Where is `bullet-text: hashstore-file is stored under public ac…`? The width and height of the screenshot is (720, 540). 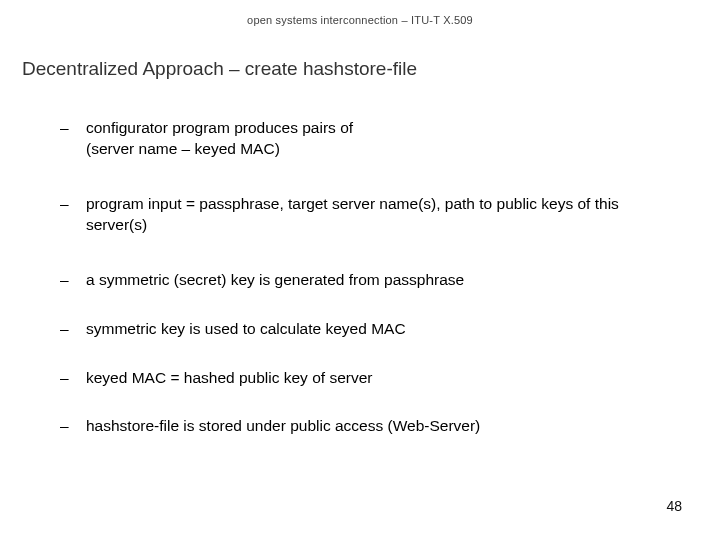
bullet-text: hashstore-file is stored under public ac… is located at coordinates (378, 426).